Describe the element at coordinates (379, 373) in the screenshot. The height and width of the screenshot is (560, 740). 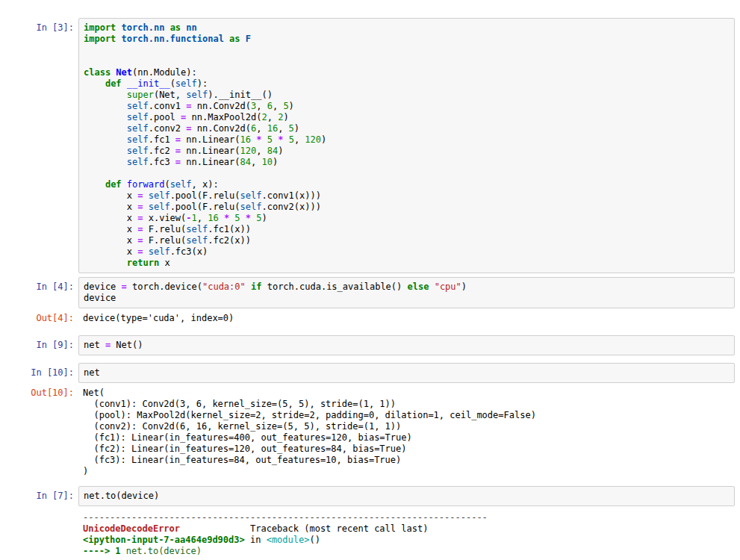
I see `code-cell-10: In [10]: net` at that location.